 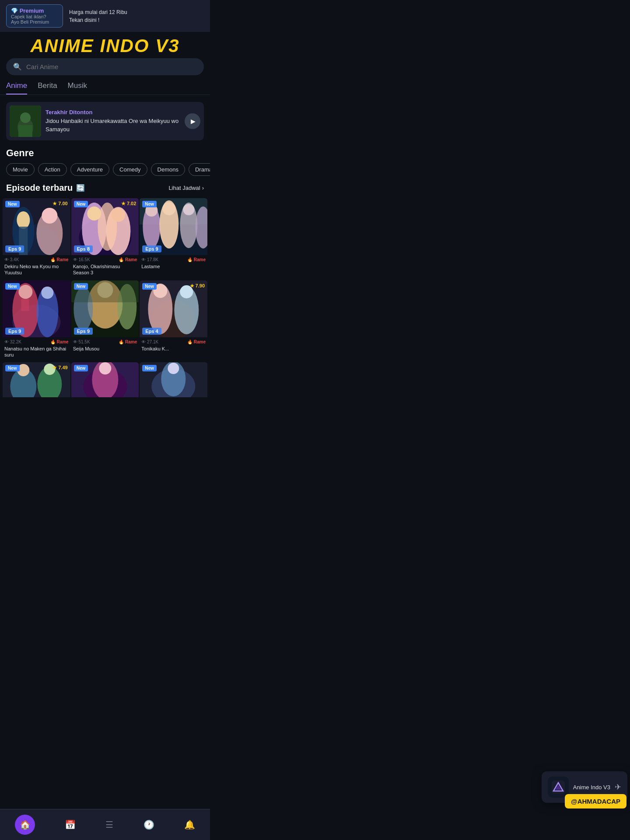 I want to click on rame-2: 🔥 Rame, so click(x=128, y=260).